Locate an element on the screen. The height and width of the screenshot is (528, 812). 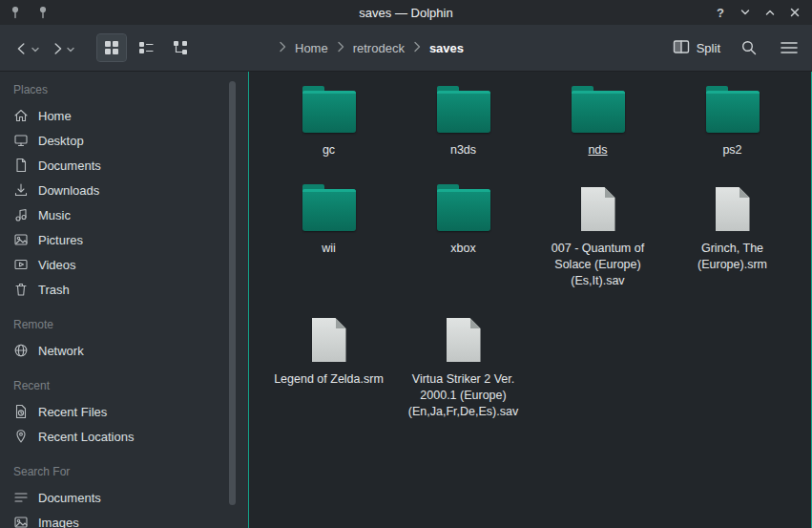
item-label: gc is located at coordinates (328, 151).